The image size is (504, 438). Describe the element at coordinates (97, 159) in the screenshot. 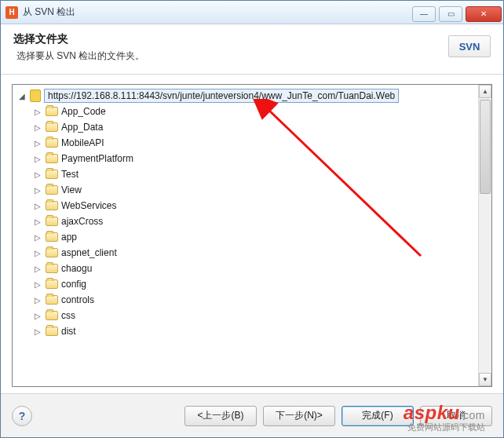

I see `tree-item-label: PaymentPlatform` at that location.